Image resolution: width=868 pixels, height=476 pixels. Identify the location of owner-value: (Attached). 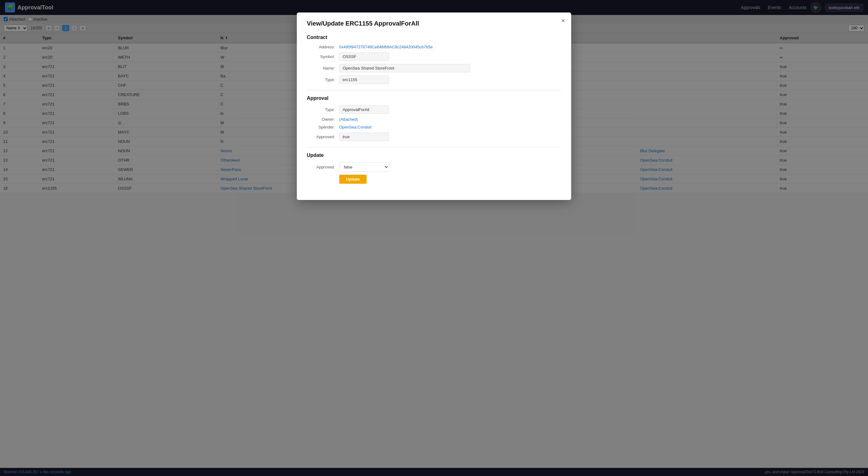
(348, 119).